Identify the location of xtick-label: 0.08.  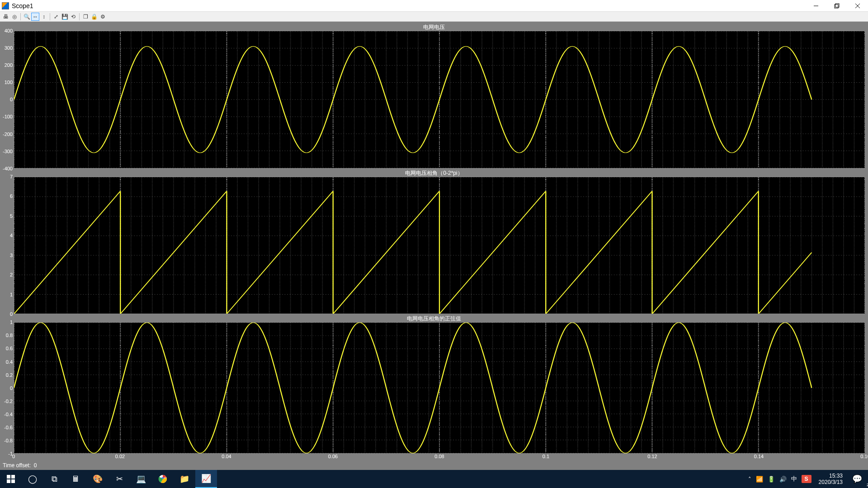
(439, 456).